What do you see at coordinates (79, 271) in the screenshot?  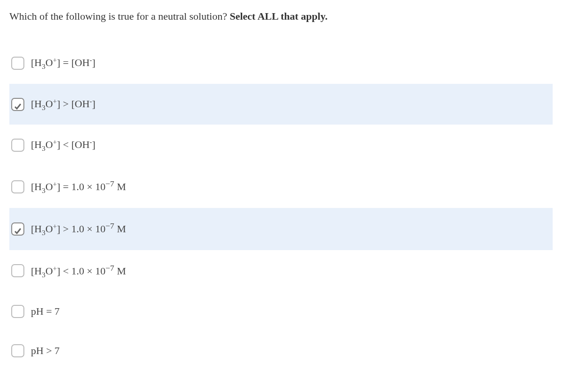 I see `option-label-5: [H3O+] < 1.0 × 10−7 M` at bounding box center [79, 271].